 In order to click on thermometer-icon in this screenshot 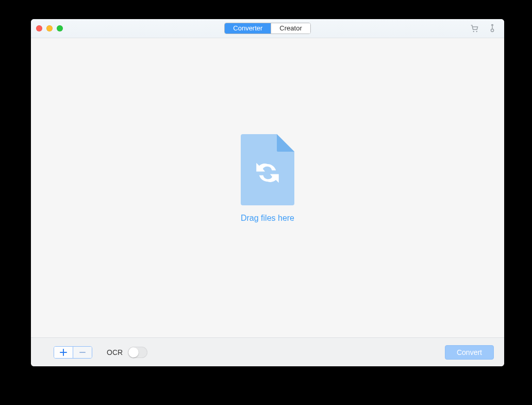, I will do `click(492, 28)`.